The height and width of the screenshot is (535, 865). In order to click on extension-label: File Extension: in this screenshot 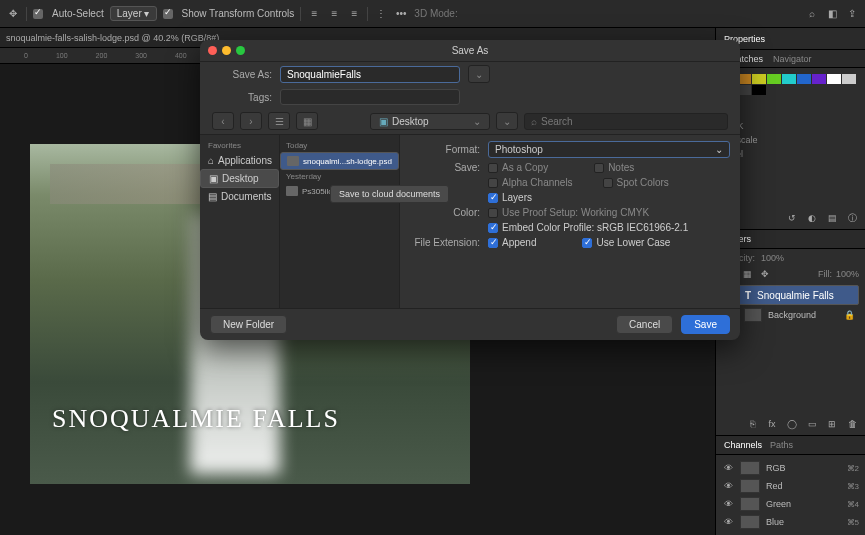, I will do `click(445, 242)`.